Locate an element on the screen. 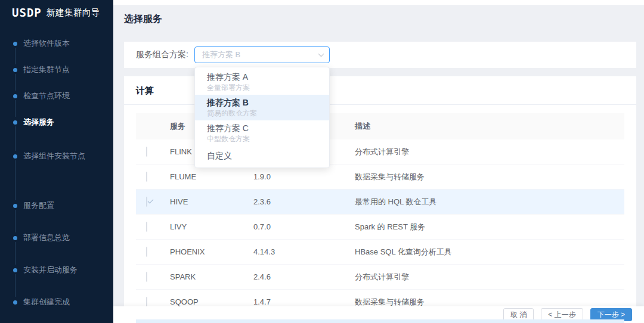 This screenshot has height=323, width=644. table-row-flume: FLUME 1.9.0 数据采集与转储服务 is located at coordinates (380, 177).